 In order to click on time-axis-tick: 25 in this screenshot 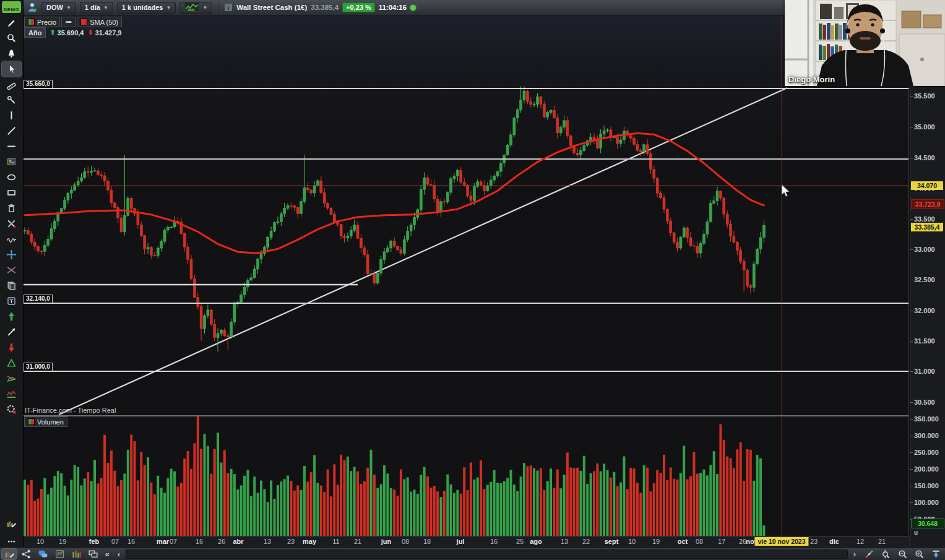, I will do `click(520, 541)`.